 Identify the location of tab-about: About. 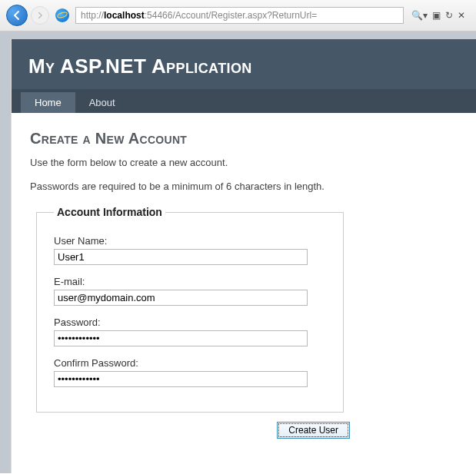
(102, 103).